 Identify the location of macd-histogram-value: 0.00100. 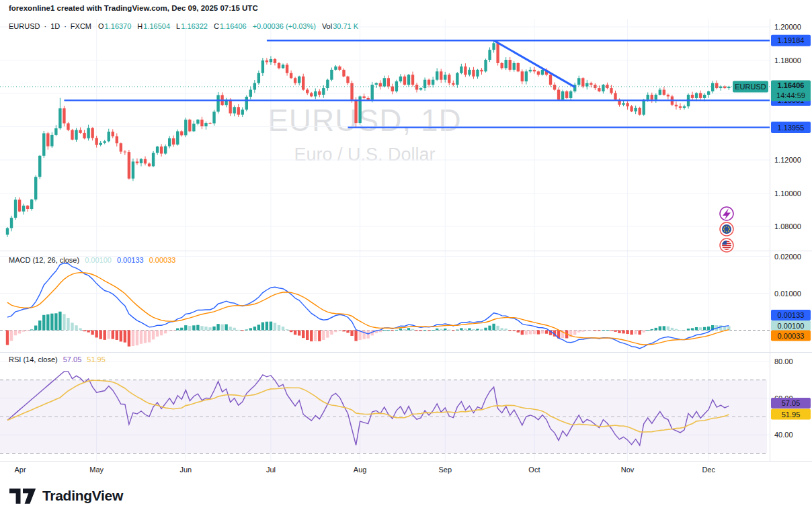
(98, 260).